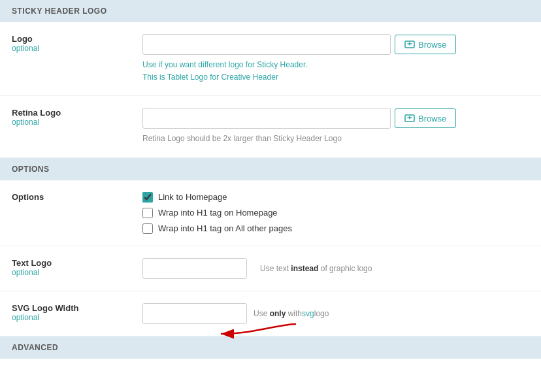 This screenshot has height=392, width=541. What do you see at coordinates (270, 269) in the screenshot?
I see `text-logo-field-row: Text Logo optional Use text instead of g…` at bounding box center [270, 269].